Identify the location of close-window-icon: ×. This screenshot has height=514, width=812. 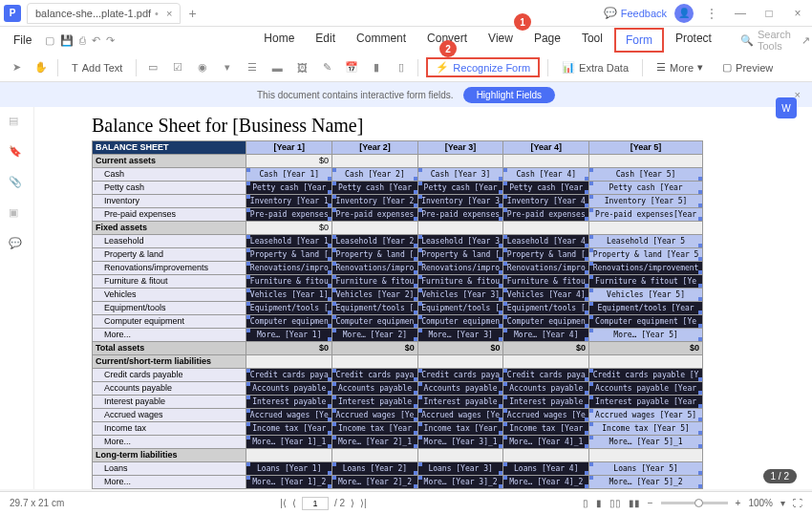
(798, 13).